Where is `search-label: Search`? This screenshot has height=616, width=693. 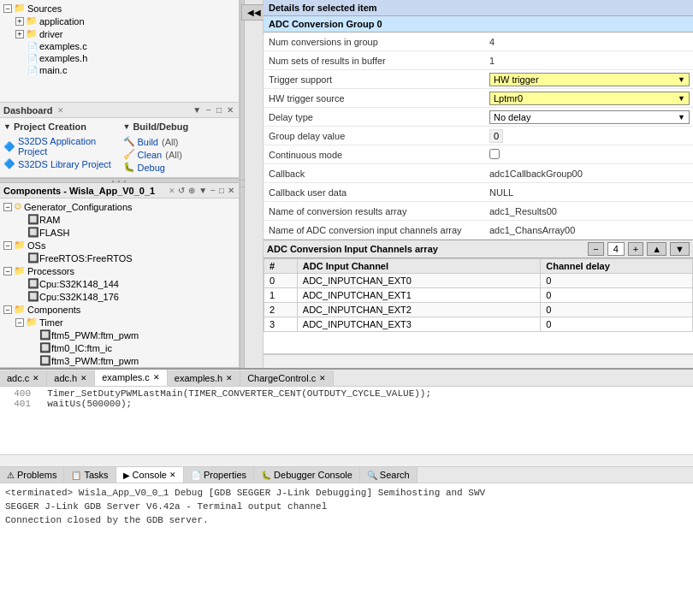 search-label: Search is located at coordinates (395, 475).